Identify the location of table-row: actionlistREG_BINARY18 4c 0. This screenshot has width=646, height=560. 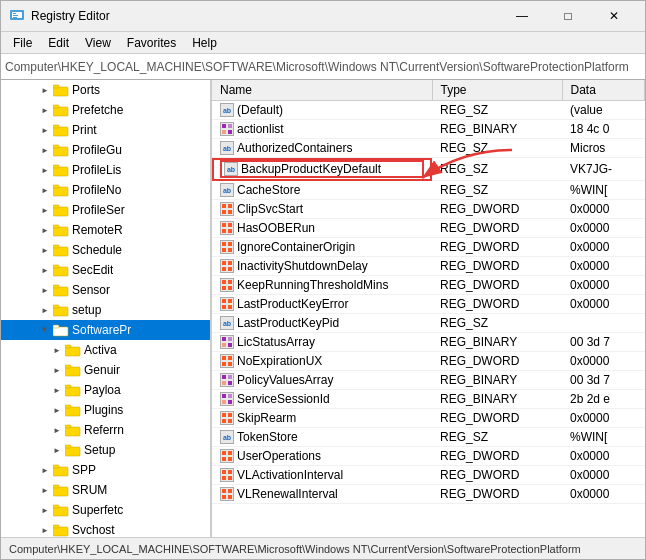
(428, 130).